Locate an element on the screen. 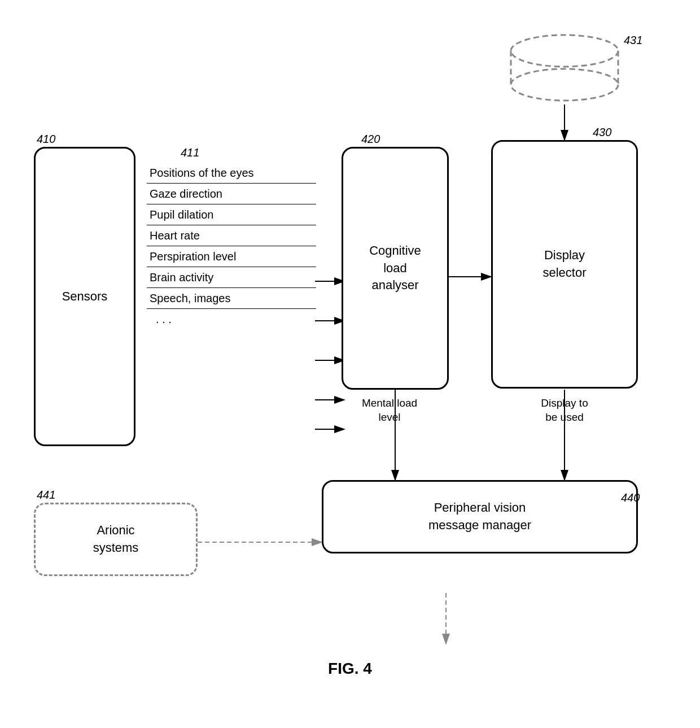  sensors-num: 410 is located at coordinates (46, 139).